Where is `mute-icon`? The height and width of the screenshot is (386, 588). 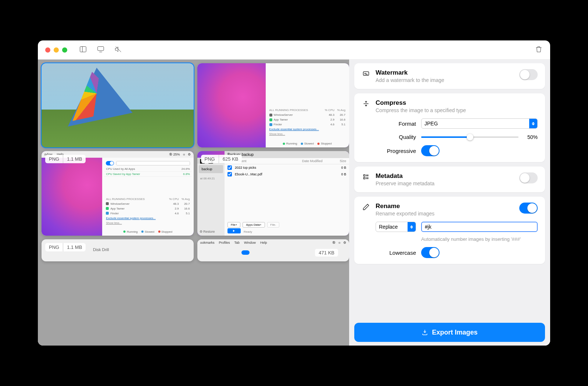 mute-icon is located at coordinates (118, 50).